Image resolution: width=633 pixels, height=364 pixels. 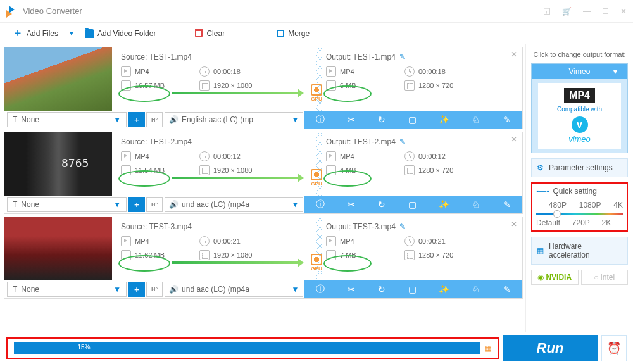 I want to click on output-label: Output: TEST-1.mp4✎, so click(x=420, y=57).